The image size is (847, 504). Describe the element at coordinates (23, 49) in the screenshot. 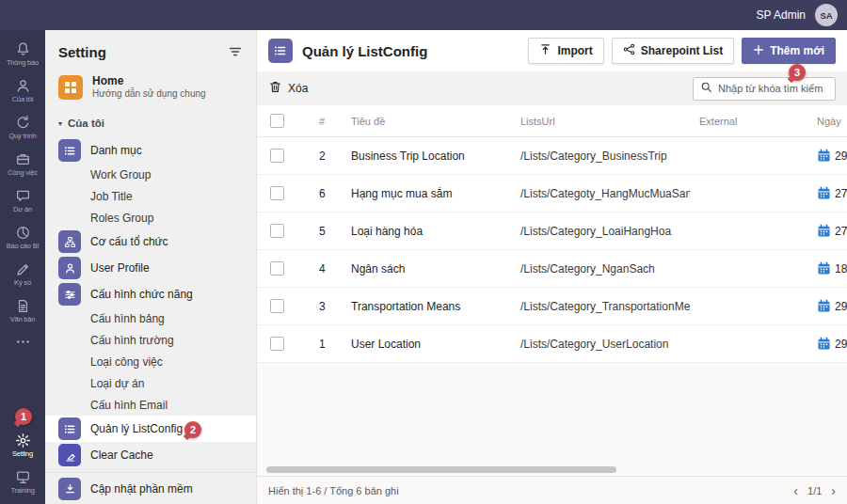

I see `bell-icon` at that location.